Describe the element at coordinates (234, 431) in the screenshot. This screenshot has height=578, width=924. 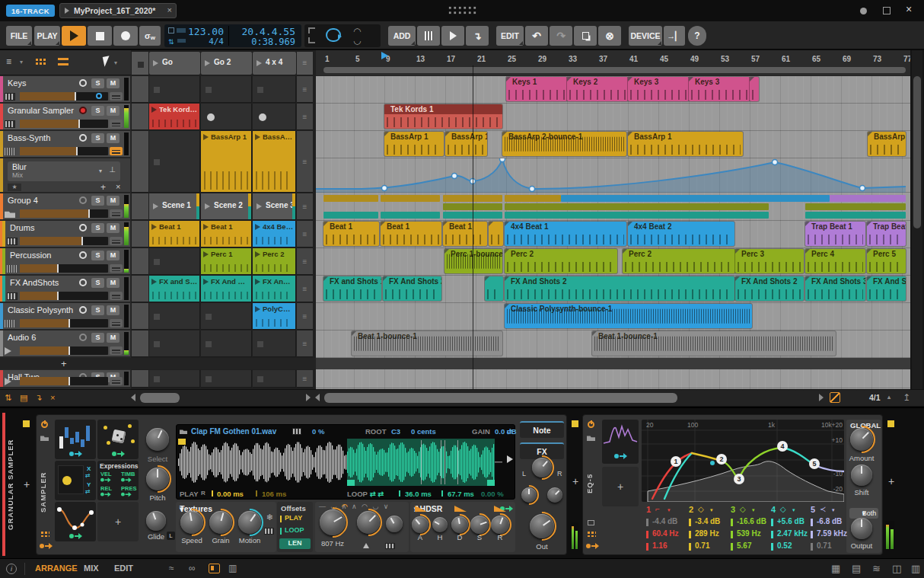
I see `sample-file-name: Clap FM Gothen 01.wav` at that location.